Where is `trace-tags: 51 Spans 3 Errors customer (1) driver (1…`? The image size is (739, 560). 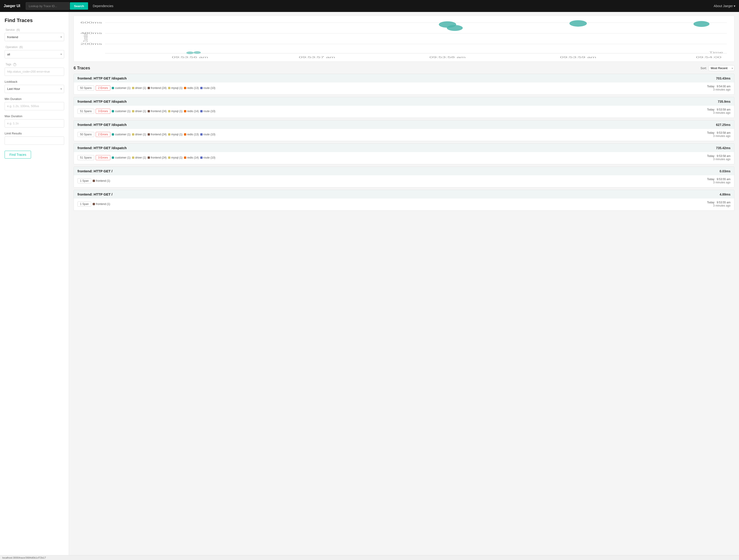 trace-tags: 51 Spans 3 Errors customer (1) driver (1… is located at coordinates (390, 111).